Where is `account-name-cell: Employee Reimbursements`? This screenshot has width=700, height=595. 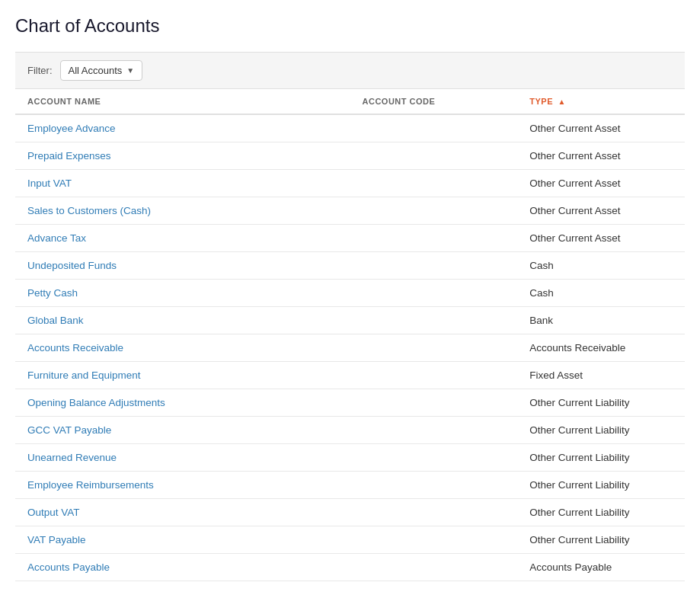 account-name-cell: Employee Reimbursements is located at coordinates (183, 485).